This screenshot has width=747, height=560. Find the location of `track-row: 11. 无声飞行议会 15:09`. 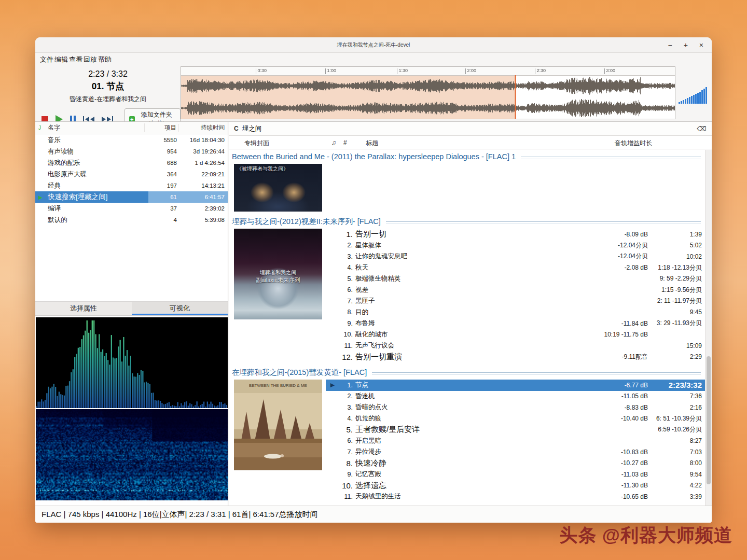

track-row: 11. 无声飞行议会 15:09 is located at coordinates (516, 346).